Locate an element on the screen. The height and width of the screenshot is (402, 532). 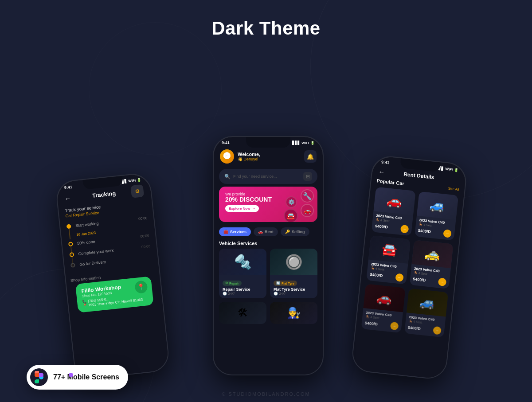
tracking-timeline: Start working 00:00 16 Jan 2023 50% done… is located at coordinates (109, 245).